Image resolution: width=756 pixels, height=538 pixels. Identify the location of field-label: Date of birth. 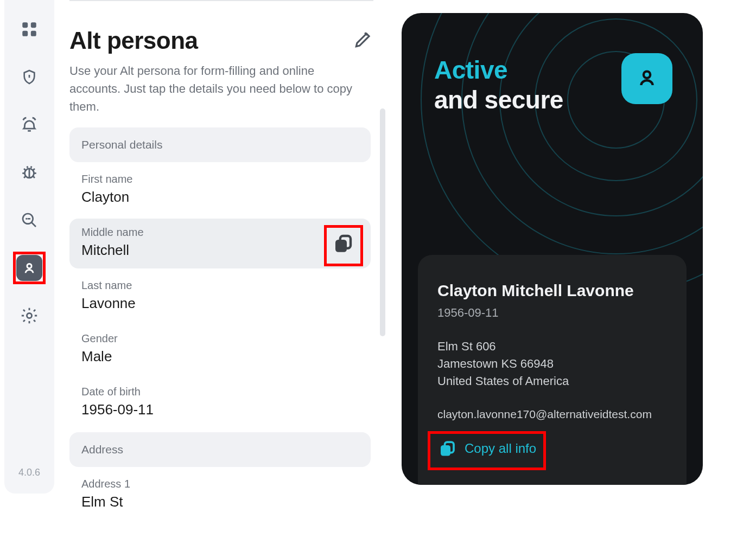
(220, 392).